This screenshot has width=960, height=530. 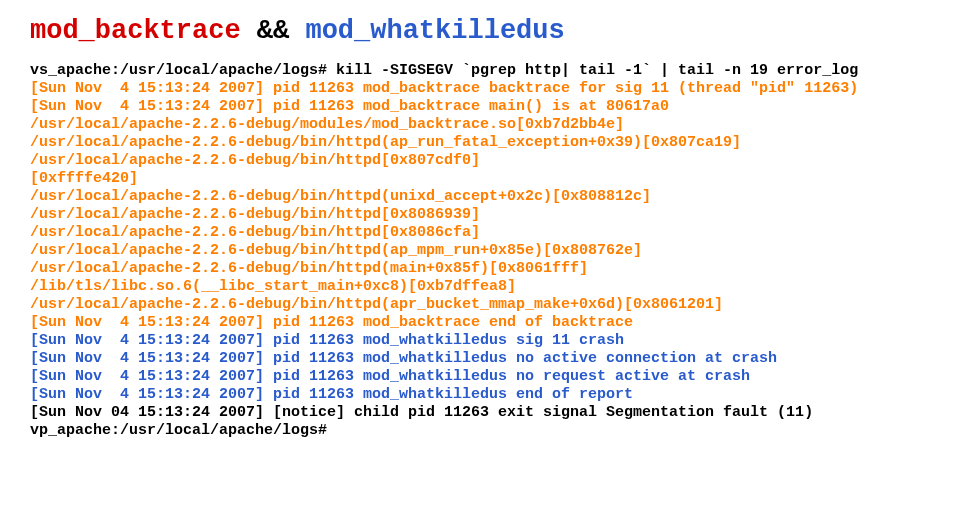 I want to click on page-title: mod_backtrace && mod_whatkilledus, so click(x=480, y=31).